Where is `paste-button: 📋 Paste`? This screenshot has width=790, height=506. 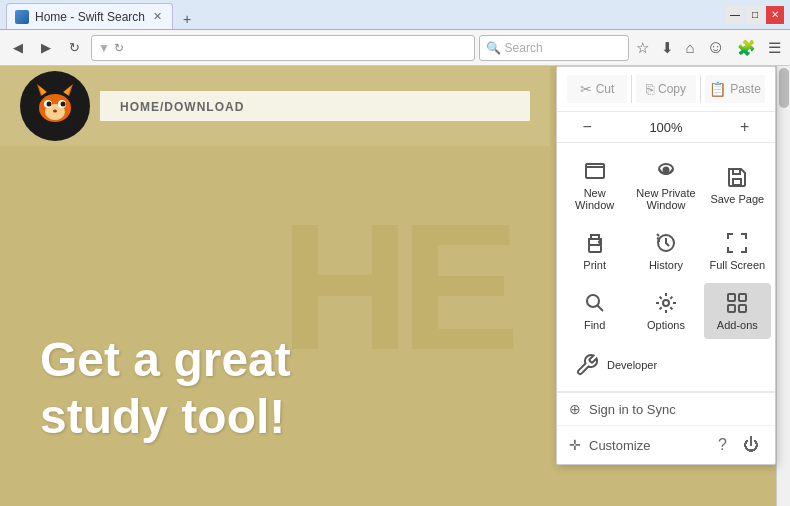 paste-button: 📋 Paste is located at coordinates (735, 89).